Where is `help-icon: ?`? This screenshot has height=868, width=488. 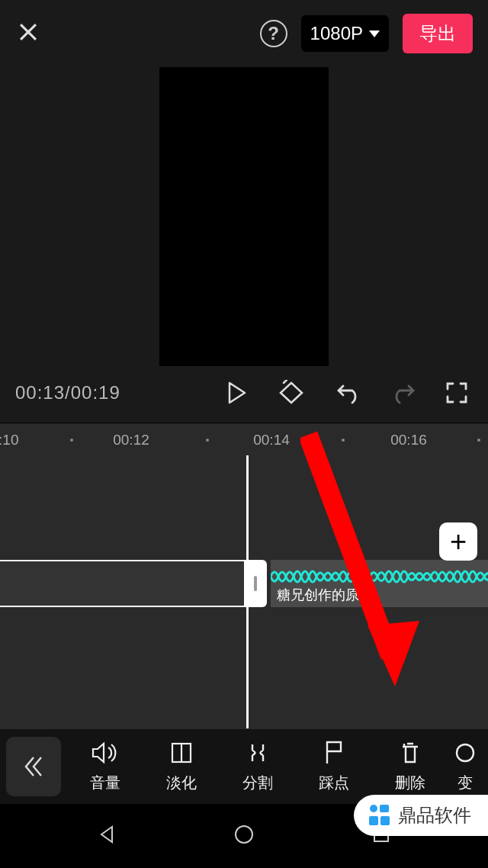
help-icon: ? is located at coordinates (274, 34).